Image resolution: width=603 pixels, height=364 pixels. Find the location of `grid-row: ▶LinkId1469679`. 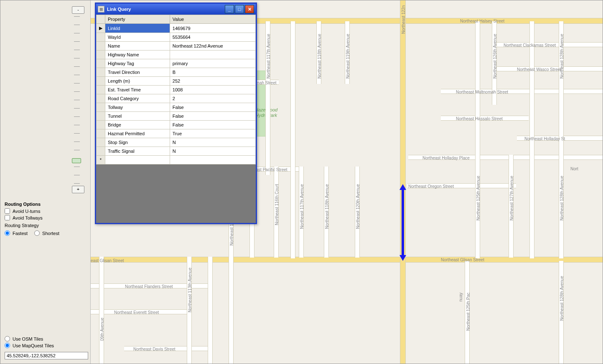

grid-row: ▶LinkId1469679 is located at coordinates (176, 28).